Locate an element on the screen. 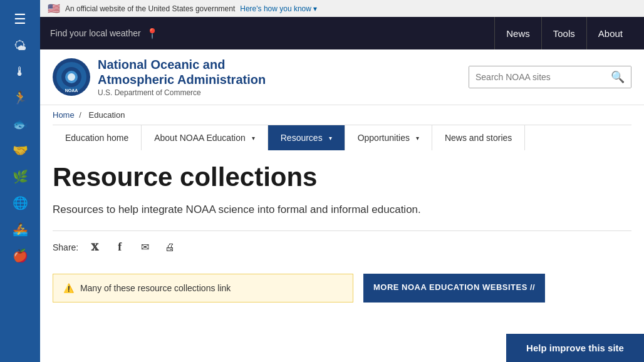 Image resolution: width=644 pixels, height=362 pixels. thermometer-icon: 🌡 is located at coordinates (20, 71).